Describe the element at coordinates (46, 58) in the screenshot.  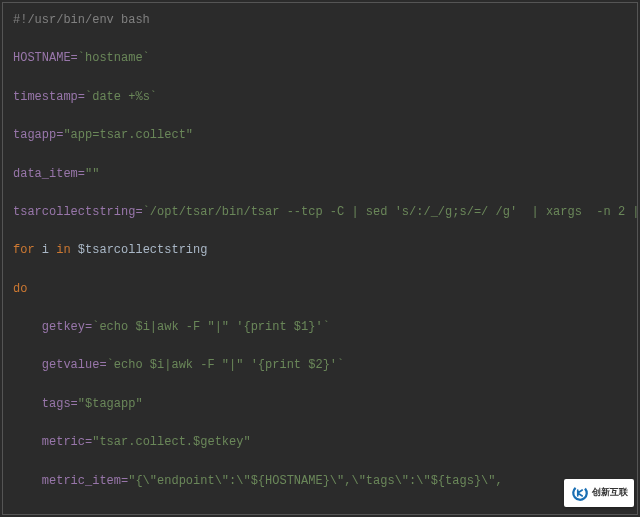
I see `var-hostname: HOSTNAME=` at that location.